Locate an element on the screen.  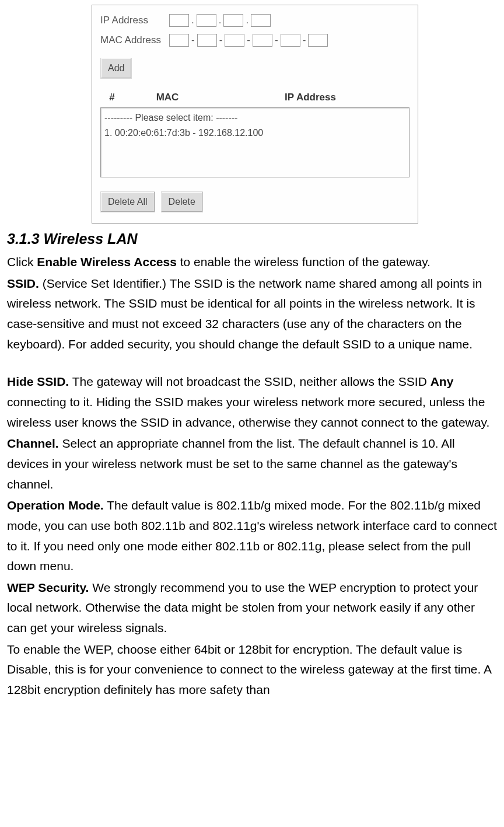
entries-listbox: --------- Please select item: ------- 1.… is located at coordinates (255, 142).